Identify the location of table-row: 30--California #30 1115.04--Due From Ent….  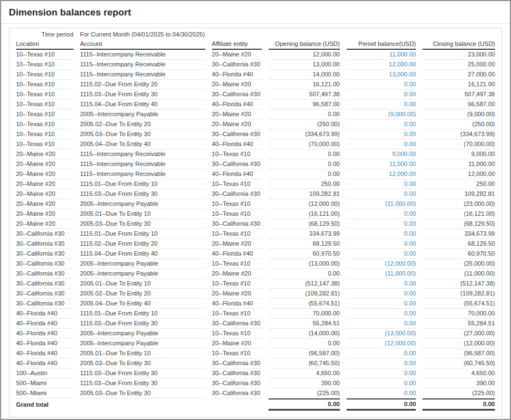
(256, 254).